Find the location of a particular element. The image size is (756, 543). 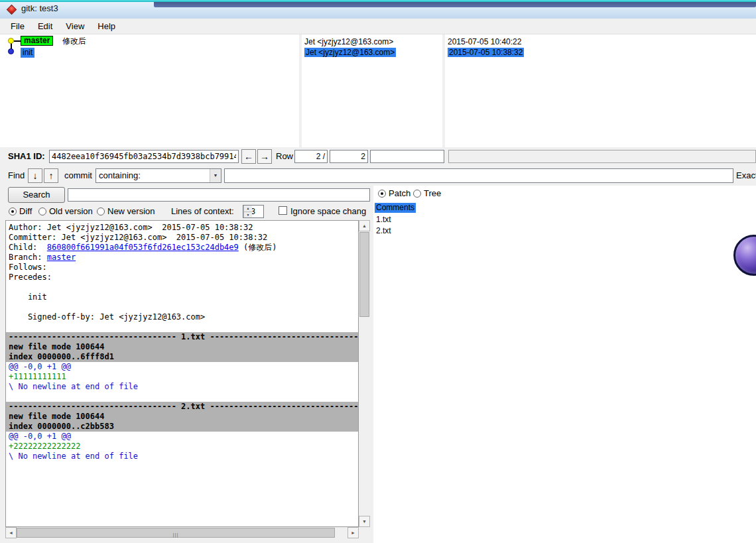

scroll-left-icon: ◄ is located at coordinates (11, 533).